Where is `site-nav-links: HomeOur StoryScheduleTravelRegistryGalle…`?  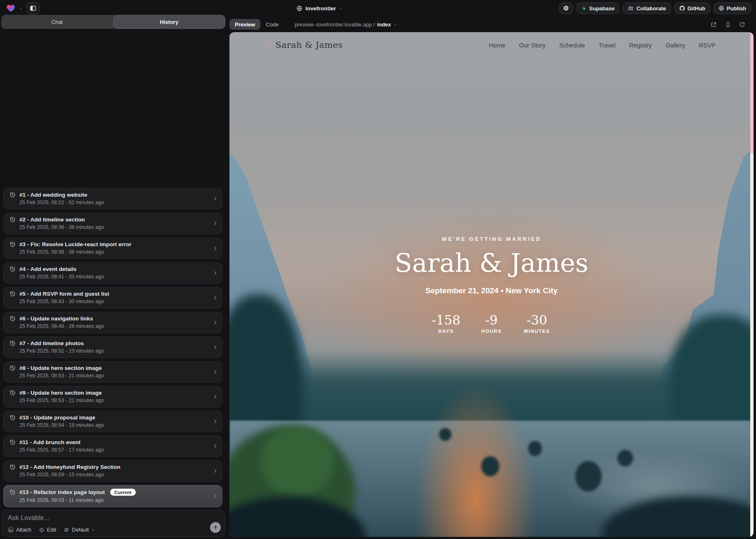 site-nav-links: HomeOur StoryScheduleTravelRegistryGalle… is located at coordinates (602, 45).